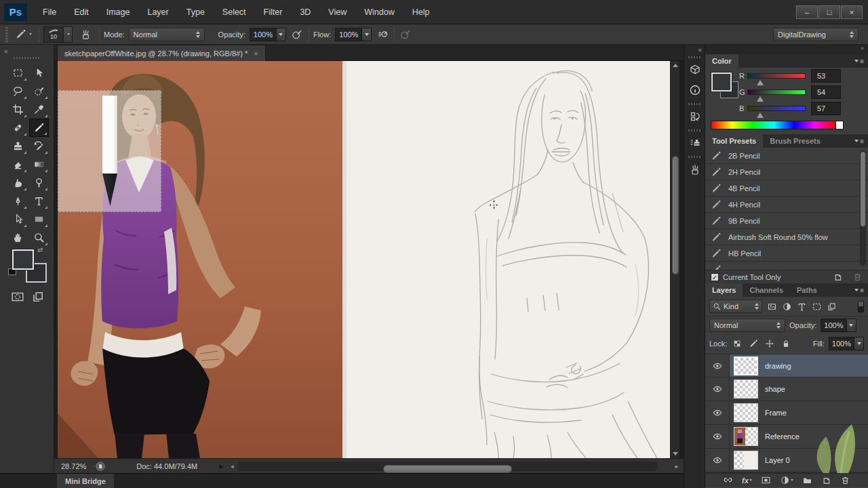  I want to click on blue-slider-thumb, so click(760, 115).